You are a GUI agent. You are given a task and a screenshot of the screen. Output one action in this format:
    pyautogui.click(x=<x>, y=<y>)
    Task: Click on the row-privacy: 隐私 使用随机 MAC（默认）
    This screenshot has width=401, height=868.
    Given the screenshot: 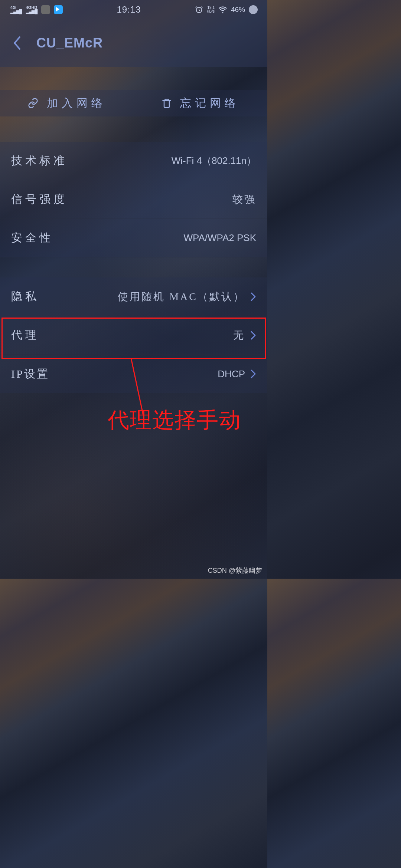 What is the action you would take?
    pyautogui.click(x=134, y=297)
    